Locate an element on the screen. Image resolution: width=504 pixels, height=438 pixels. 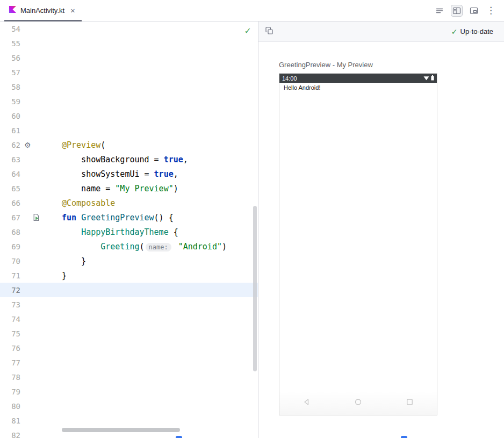
line-number: 57 is located at coordinates (10, 73).